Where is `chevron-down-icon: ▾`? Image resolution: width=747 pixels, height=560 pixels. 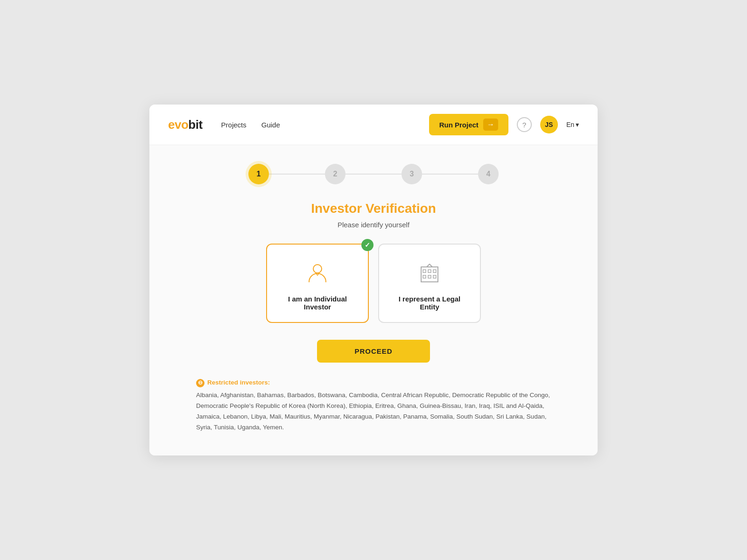
chevron-down-icon: ▾ is located at coordinates (577, 125).